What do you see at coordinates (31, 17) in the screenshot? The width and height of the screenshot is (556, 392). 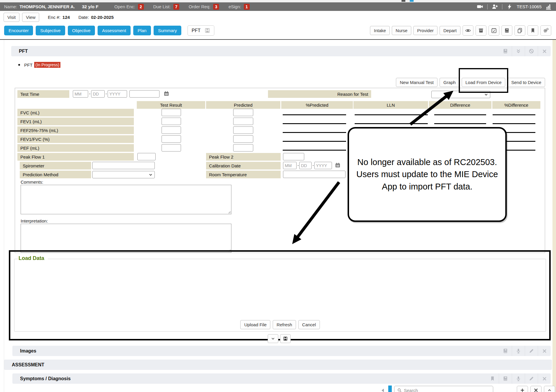 I see `view-button: View` at bounding box center [31, 17].